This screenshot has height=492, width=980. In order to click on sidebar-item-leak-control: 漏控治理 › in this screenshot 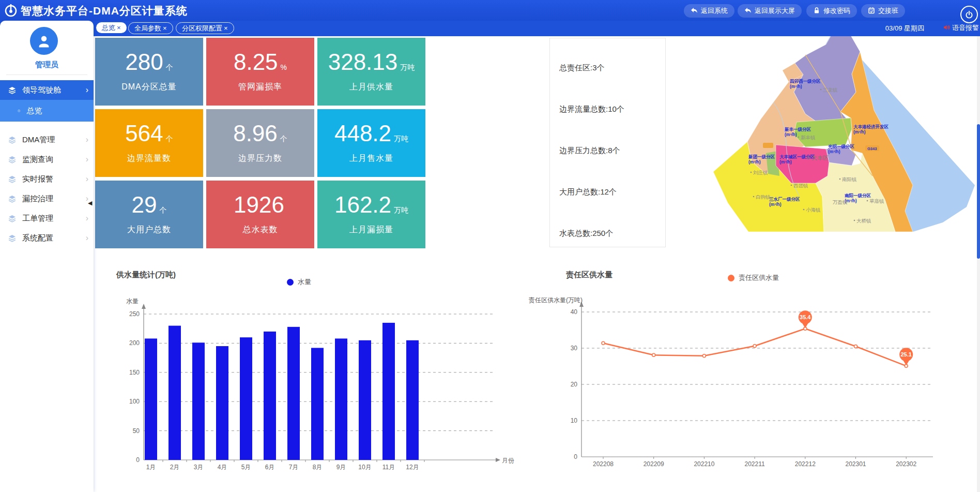, I will do `click(47, 199)`.